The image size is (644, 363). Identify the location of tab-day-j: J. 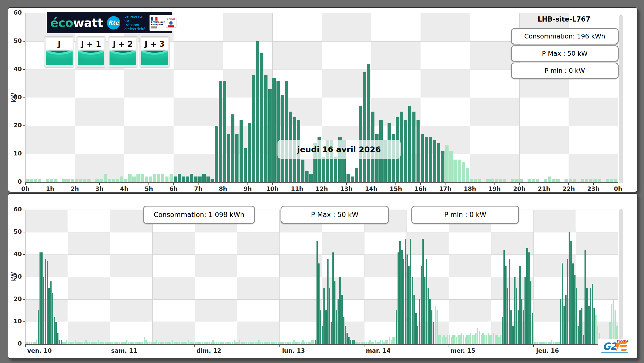
(59, 52).